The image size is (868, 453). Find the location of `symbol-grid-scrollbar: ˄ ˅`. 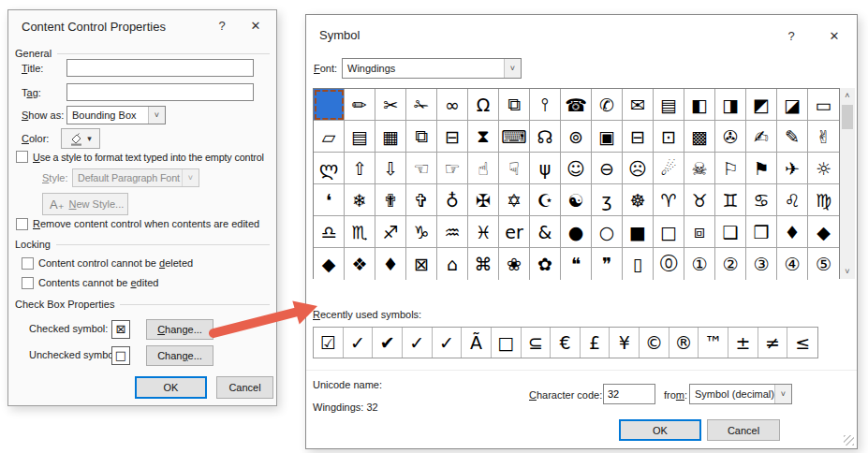

symbol-grid-scrollbar: ˄ ˅ is located at coordinates (847, 183).